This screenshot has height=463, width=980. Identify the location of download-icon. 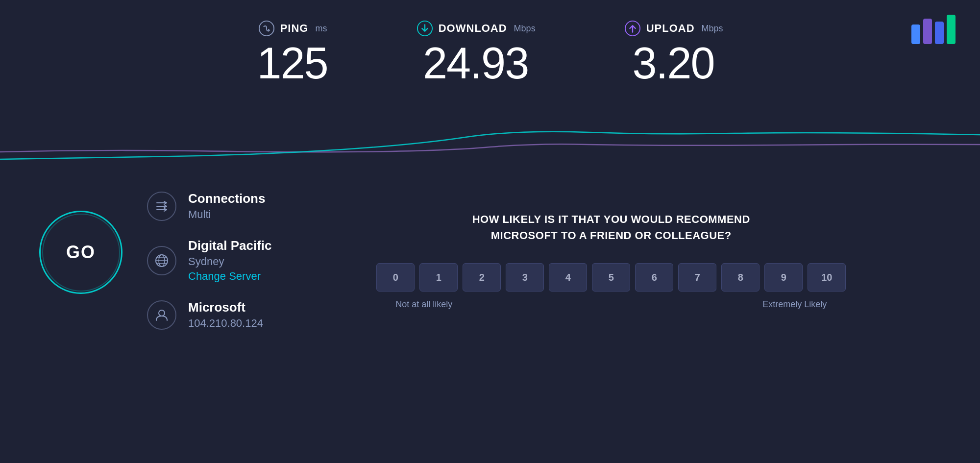
(425, 28).